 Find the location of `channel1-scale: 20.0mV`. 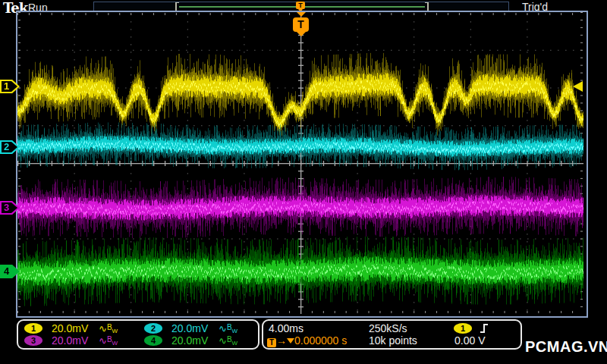

channel1-scale: 20.0mV is located at coordinates (70, 328).